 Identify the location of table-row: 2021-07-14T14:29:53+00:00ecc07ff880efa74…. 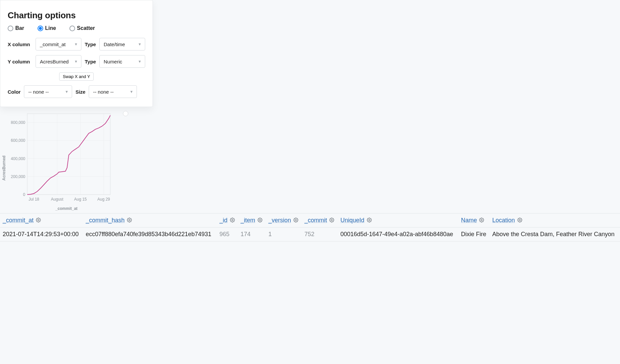
(310, 234).